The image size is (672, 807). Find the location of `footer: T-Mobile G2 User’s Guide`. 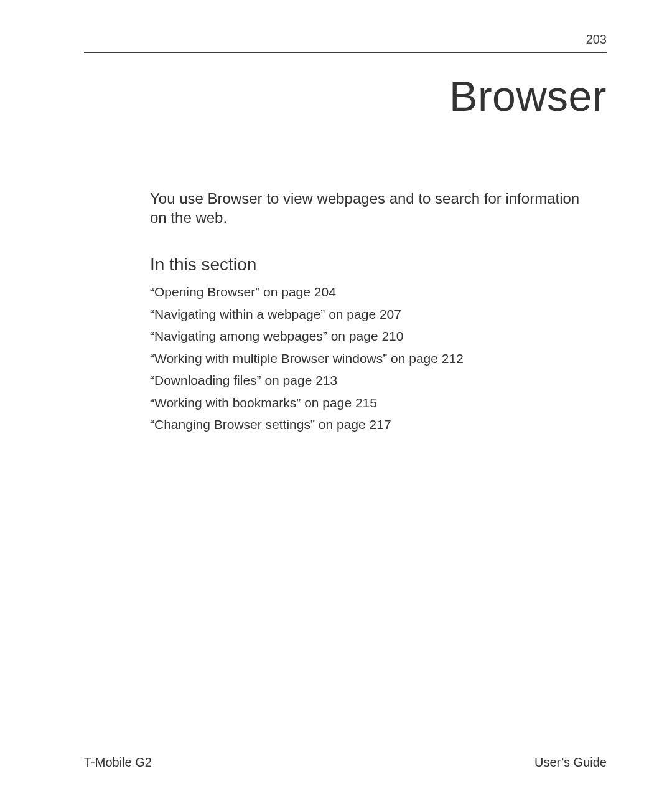

footer: T-Mobile G2 User’s Guide is located at coordinates (345, 756).